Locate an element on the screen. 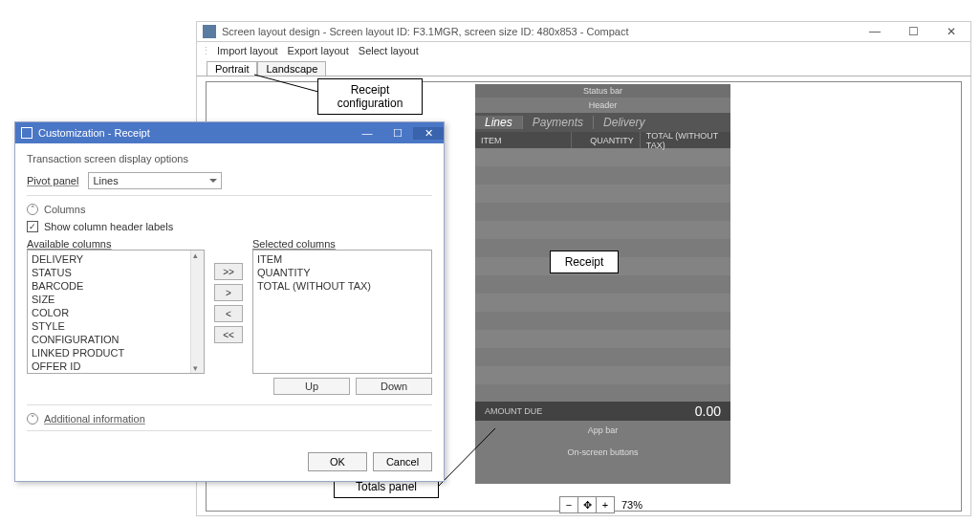  list-item: STYLE is located at coordinates (116, 326).